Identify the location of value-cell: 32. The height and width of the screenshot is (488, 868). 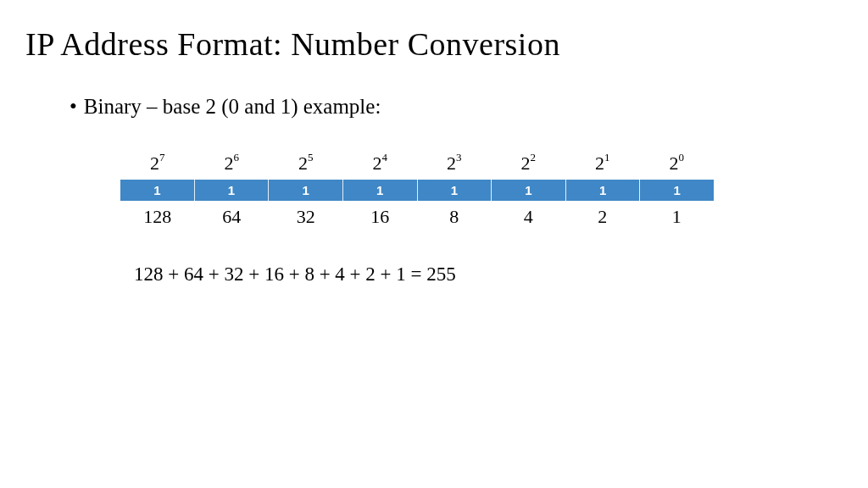
(306, 217).